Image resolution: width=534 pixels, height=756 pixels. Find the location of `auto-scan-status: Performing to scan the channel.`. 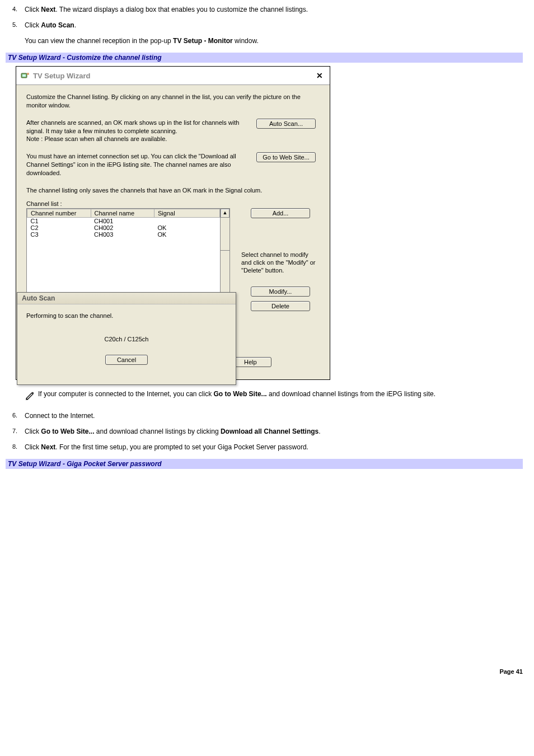

auto-scan-status: Performing to scan the channel. is located at coordinates (127, 316).